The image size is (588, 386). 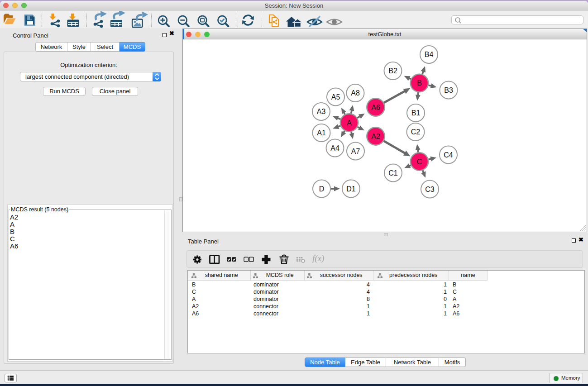 What do you see at coordinates (349, 123) in the screenshot?
I see `svg-text: A` at bounding box center [349, 123].